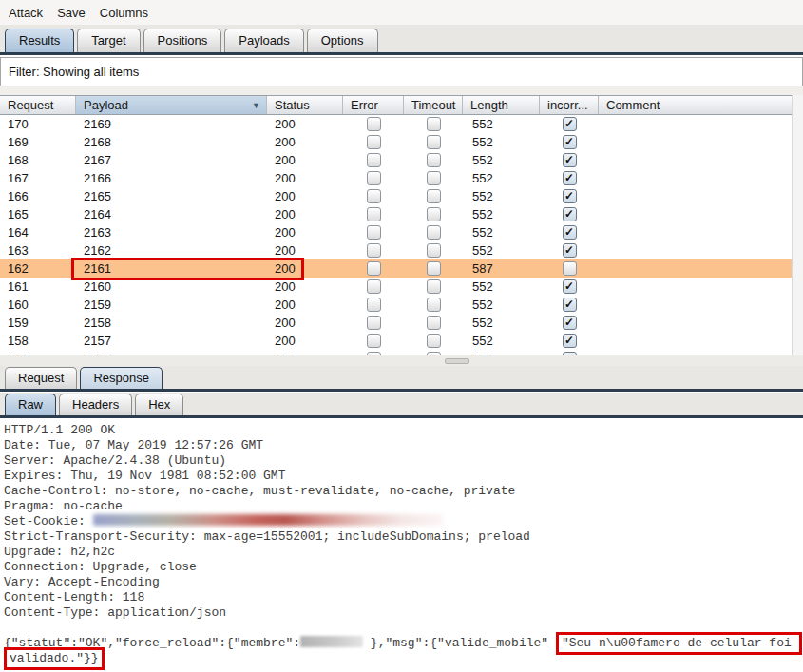 The width and height of the screenshot is (803, 672). What do you see at coordinates (502, 105) in the screenshot?
I see `column-header-length: Length` at bounding box center [502, 105].